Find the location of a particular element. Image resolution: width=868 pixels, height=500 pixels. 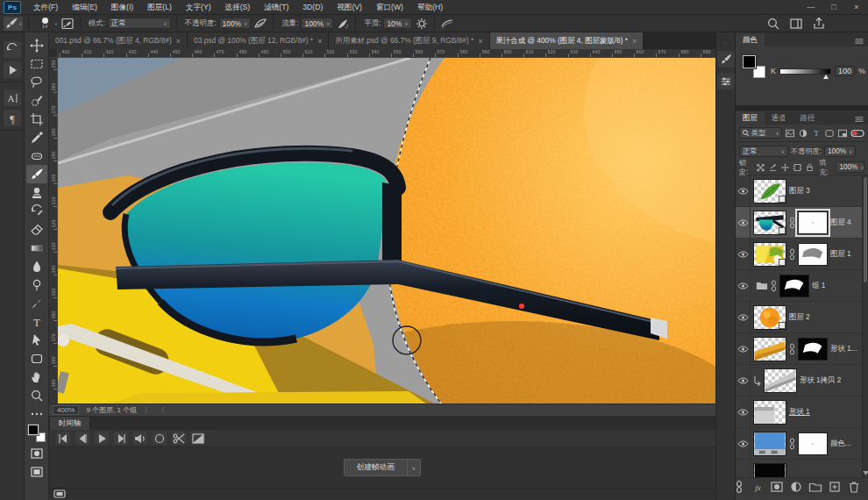

menu-item-10: 帮助(H) is located at coordinates (430, 7).